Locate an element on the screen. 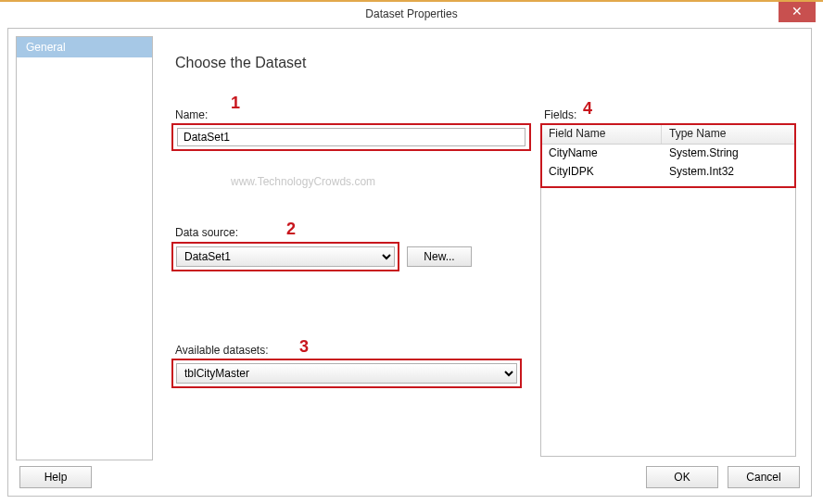 This screenshot has width=823, height=504. table-row: CityIDPK System.Int32 is located at coordinates (668, 172).